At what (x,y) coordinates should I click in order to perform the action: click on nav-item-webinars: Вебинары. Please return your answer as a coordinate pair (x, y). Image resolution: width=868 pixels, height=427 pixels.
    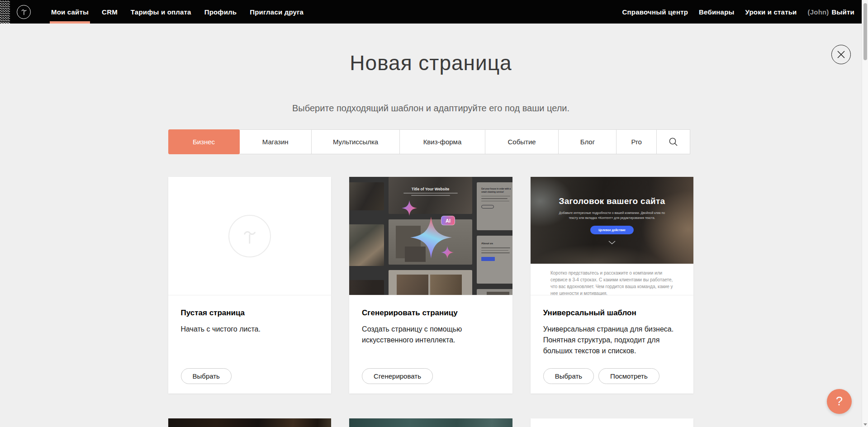
    Looking at the image, I should click on (716, 12).